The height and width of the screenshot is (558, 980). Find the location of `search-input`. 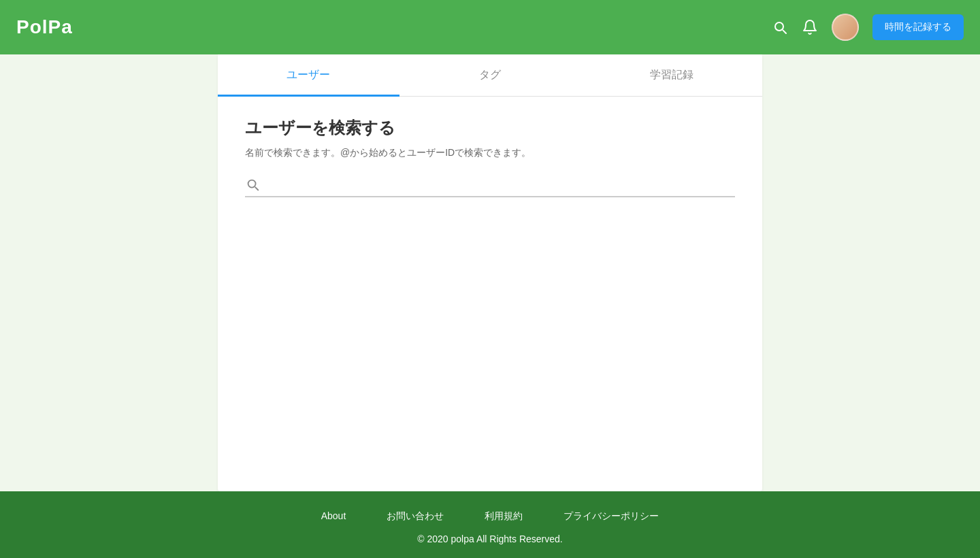

search-input is located at coordinates (501, 184).